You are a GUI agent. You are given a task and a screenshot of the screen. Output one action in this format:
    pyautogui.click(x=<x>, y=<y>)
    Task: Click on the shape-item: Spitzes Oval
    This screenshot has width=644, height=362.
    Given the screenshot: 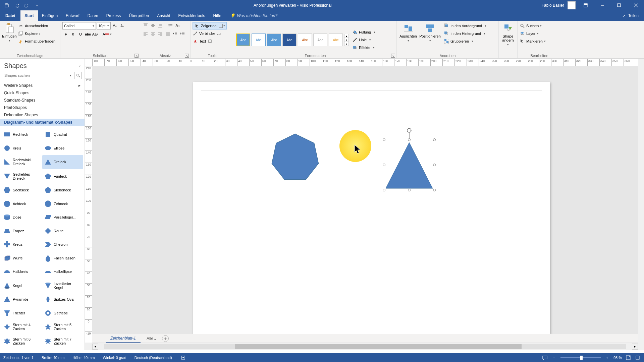 What is the action you would take?
    pyautogui.click(x=63, y=300)
    